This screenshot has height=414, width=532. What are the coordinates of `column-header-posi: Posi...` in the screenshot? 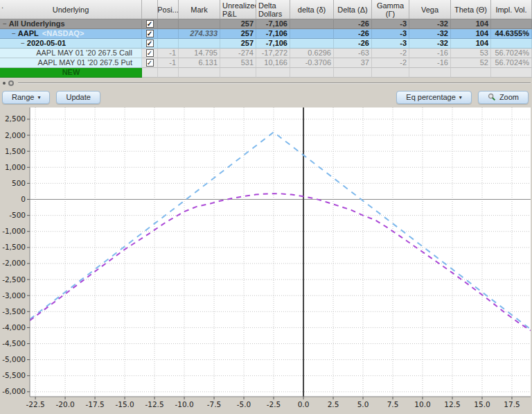 It's located at (168, 10).